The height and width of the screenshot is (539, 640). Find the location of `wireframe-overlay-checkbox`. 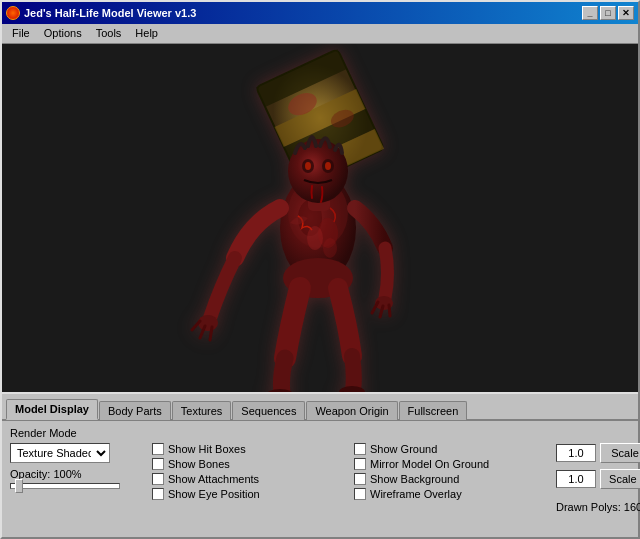

wireframe-overlay-checkbox is located at coordinates (360, 494).